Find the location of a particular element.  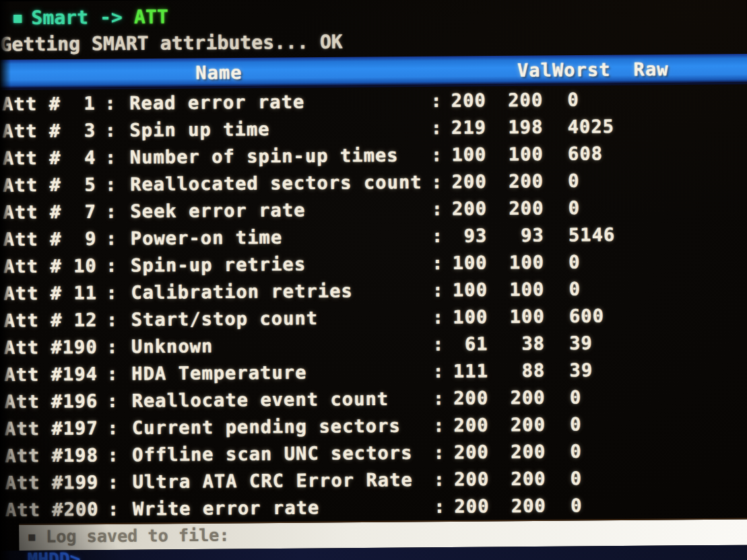

att-name: Reallocate event count is located at coordinates (280, 400).